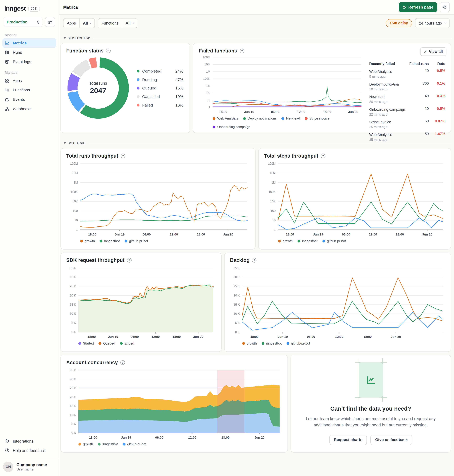 The image size is (454, 476). I want to click on refresh-label: Refresh page, so click(421, 7).